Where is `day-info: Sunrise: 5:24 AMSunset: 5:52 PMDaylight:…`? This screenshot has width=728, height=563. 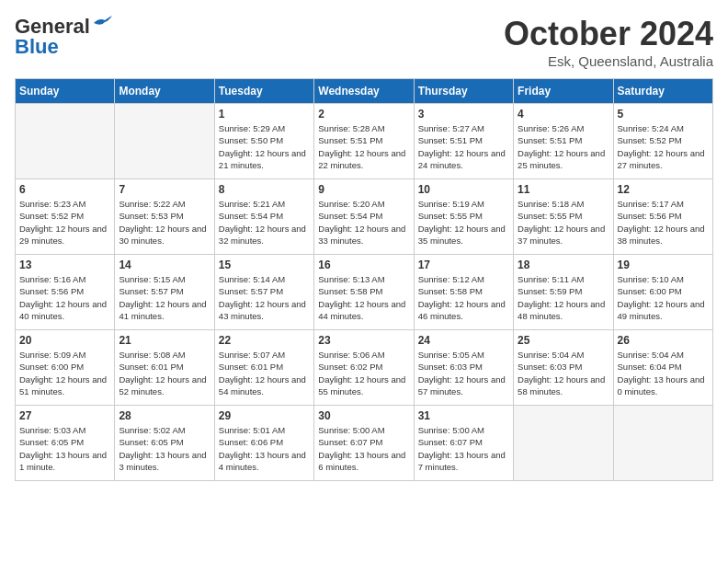 day-info: Sunrise: 5:24 AMSunset: 5:52 PMDaylight:… is located at coordinates (664, 147).